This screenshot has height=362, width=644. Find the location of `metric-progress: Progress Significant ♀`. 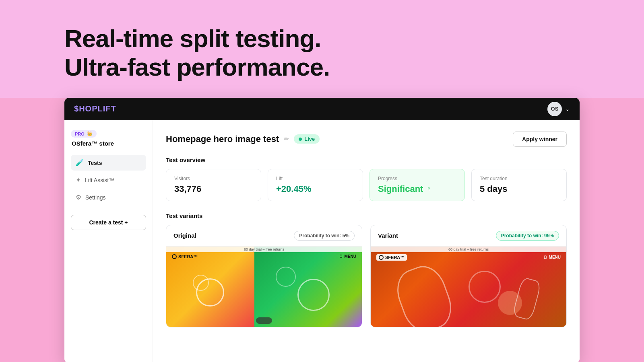

metric-progress: Progress Significant ♀ is located at coordinates (417, 185).